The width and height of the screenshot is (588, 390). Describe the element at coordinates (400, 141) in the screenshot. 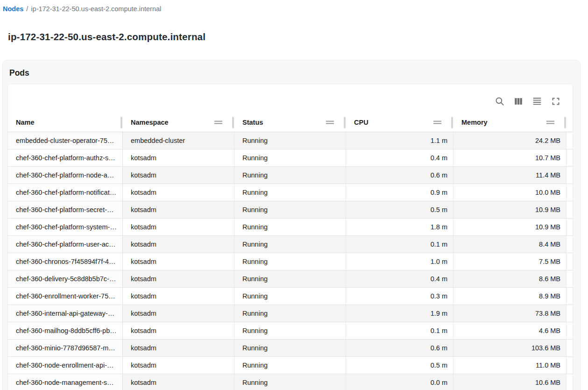

I see `pod-cpu-cell: 1.1 m` at that location.